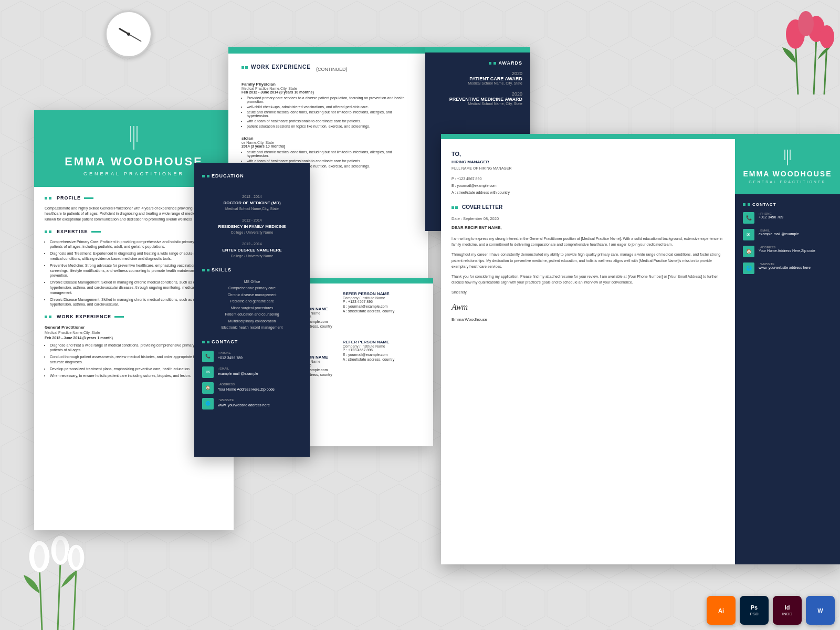 Image resolution: width=840 pixels, height=630 pixels. What do you see at coordinates (252, 305) in the screenshot?
I see `skills-list: MS Office Comprehensive primary care Chr…` at bounding box center [252, 305].